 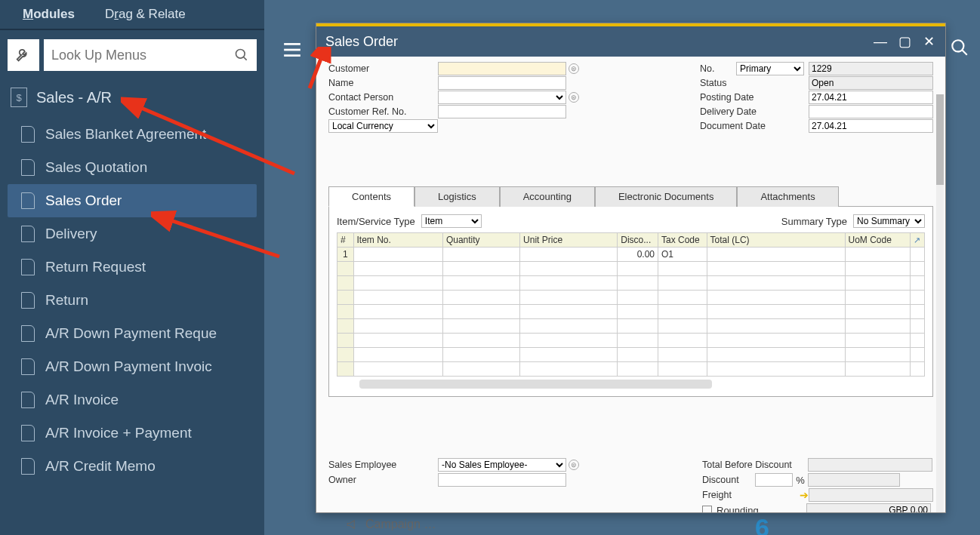 What do you see at coordinates (23, 55) in the screenshot?
I see `wrench-button` at bounding box center [23, 55].